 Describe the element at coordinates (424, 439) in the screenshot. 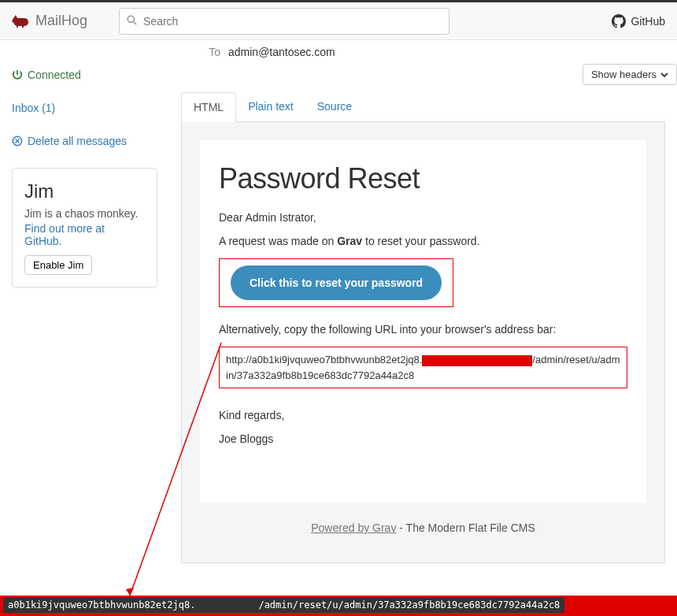

I see `email-signature: Joe Bloggs` at that location.